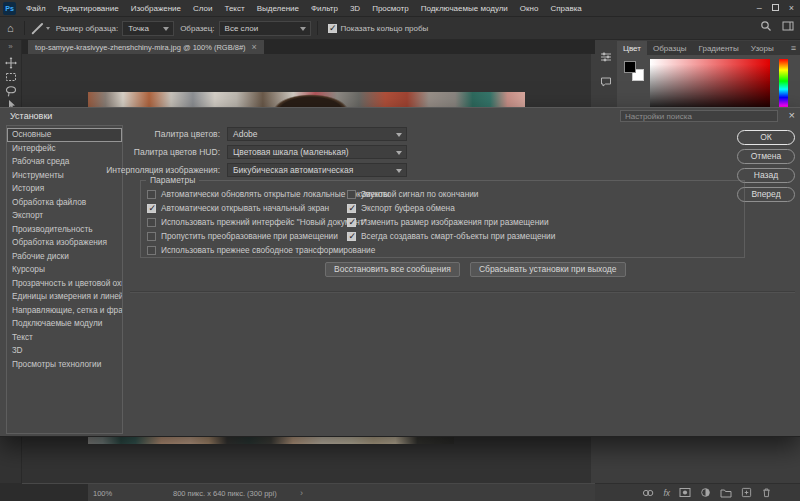  I want to click on panel-tab: Градиенты, so click(719, 48).